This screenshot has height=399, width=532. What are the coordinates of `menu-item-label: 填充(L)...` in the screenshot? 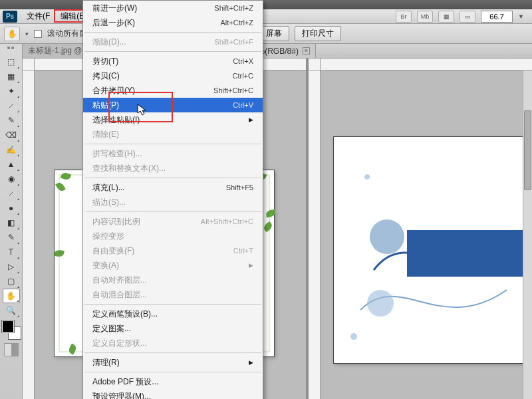 It's located at (160, 188).